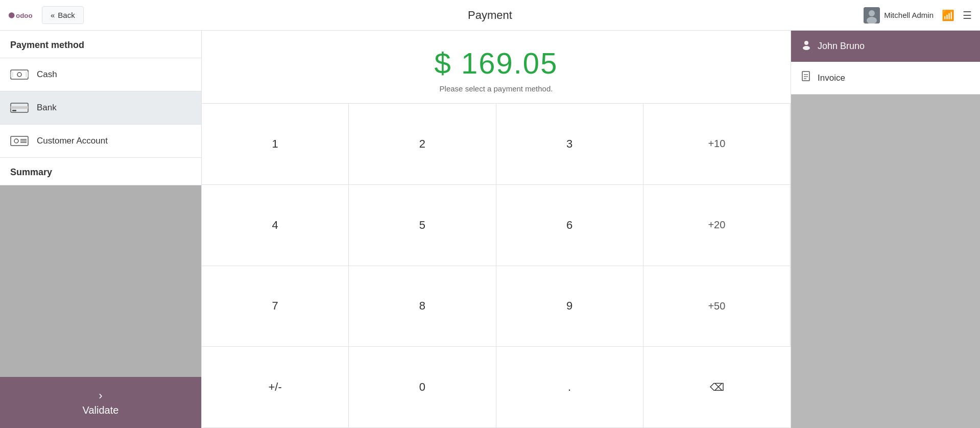  What do you see at coordinates (909, 15) in the screenshot?
I see `user-name: Mitchell Admin` at bounding box center [909, 15].